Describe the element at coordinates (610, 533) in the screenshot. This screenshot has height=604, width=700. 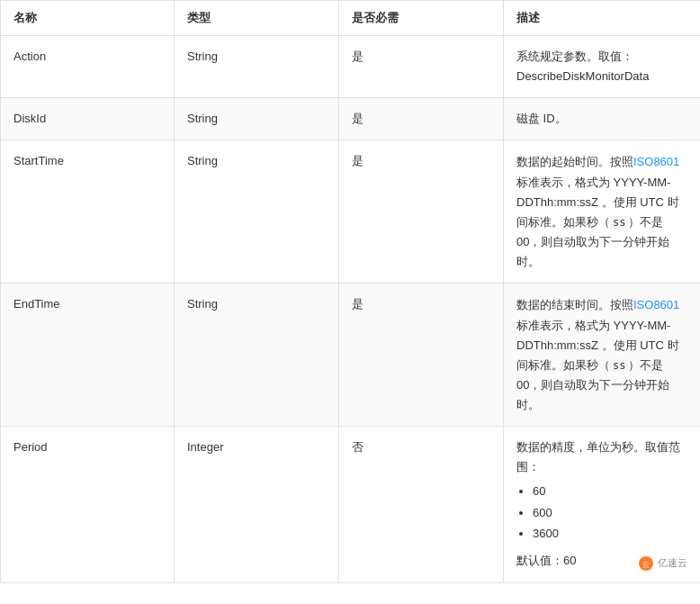
I see `list-item: 3600` at that location.